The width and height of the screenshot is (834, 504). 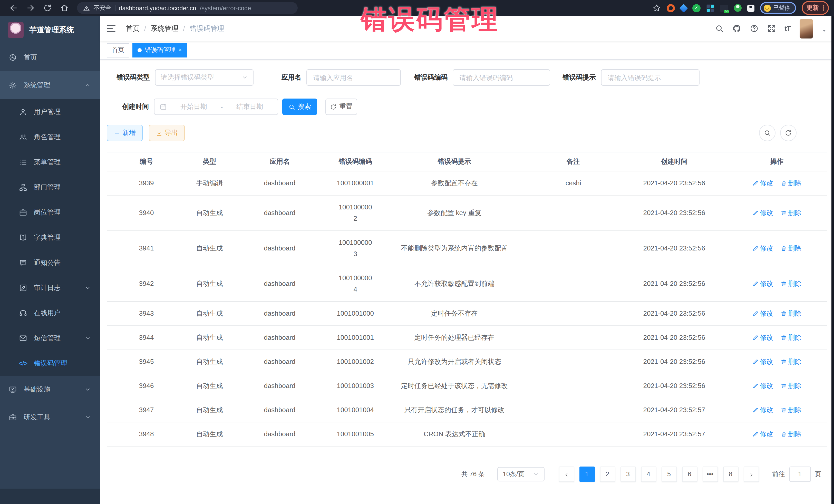 What do you see at coordinates (50, 496) in the screenshot?
I see `sidebar-collapse-bar` at bounding box center [50, 496].